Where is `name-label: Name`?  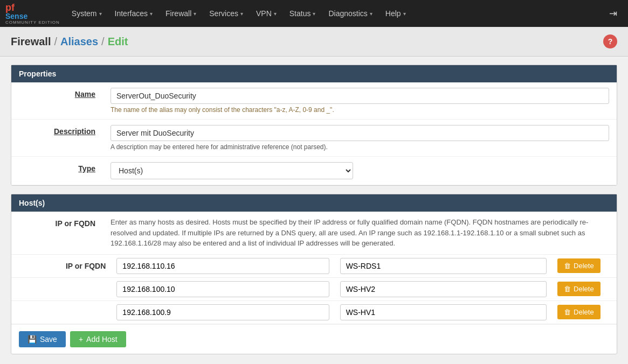
name-label: Name is located at coordinates (85, 94).